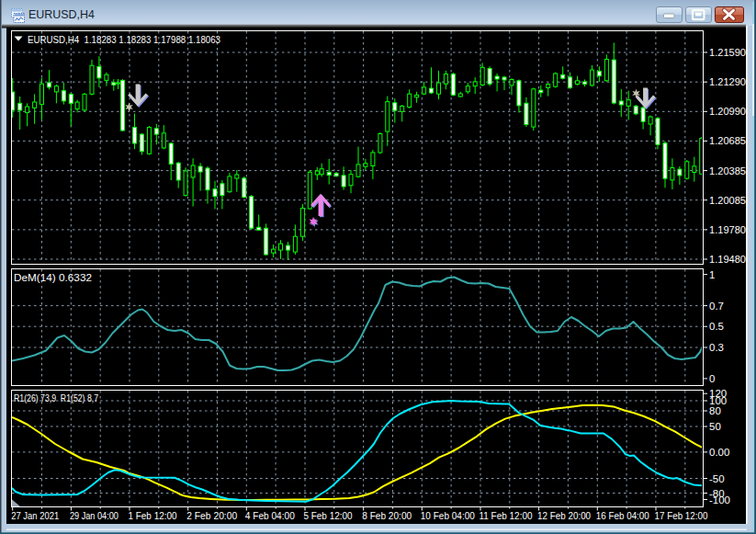 This screenshot has height=534, width=756. Describe the element at coordinates (448, 516) in the screenshot. I see `svg-text: 10 Feb 04:00` at that location.